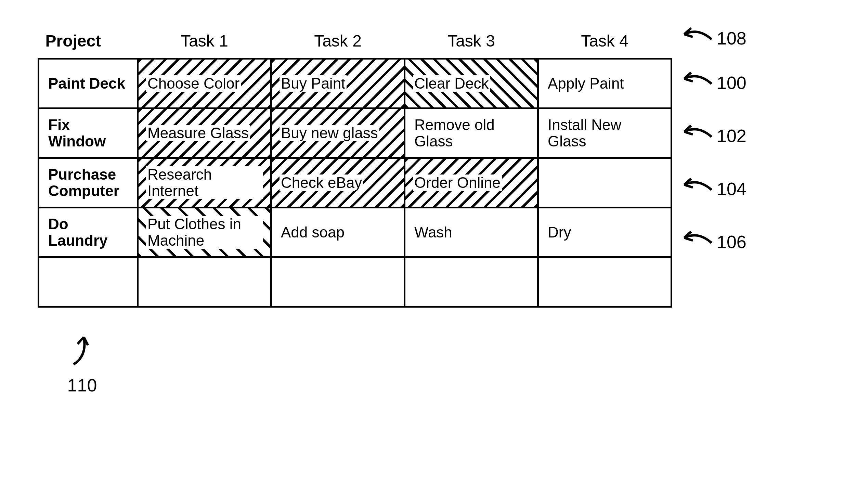 This screenshot has height=504, width=844. What do you see at coordinates (605, 233) in the screenshot?
I see `task-cell: Dry` at bounding box center [605, 233].